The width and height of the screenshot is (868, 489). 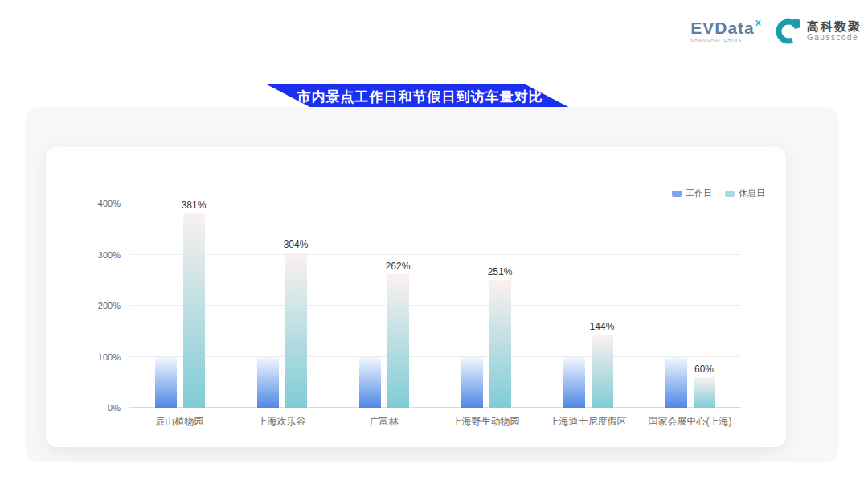 What do you see at coordinates (384, 421) in the screenshot?
I see `category-label: 广富林` at bounding box center [384, 421].